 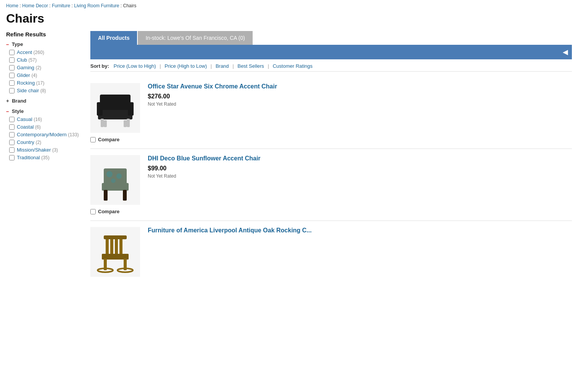 What do you see at coordinates (331, 67) in the screenshot?
I see `sort-bar: Sort by: Price (Low to High) | Price (Hi…` at bounding box center [331, 67].